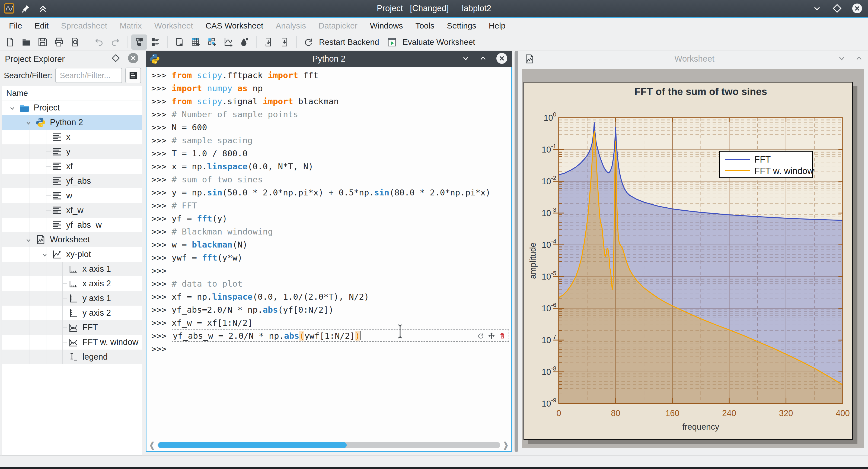 The image size is (868, 469). I want to click on project-explorer-toggle, so click(139, 42).